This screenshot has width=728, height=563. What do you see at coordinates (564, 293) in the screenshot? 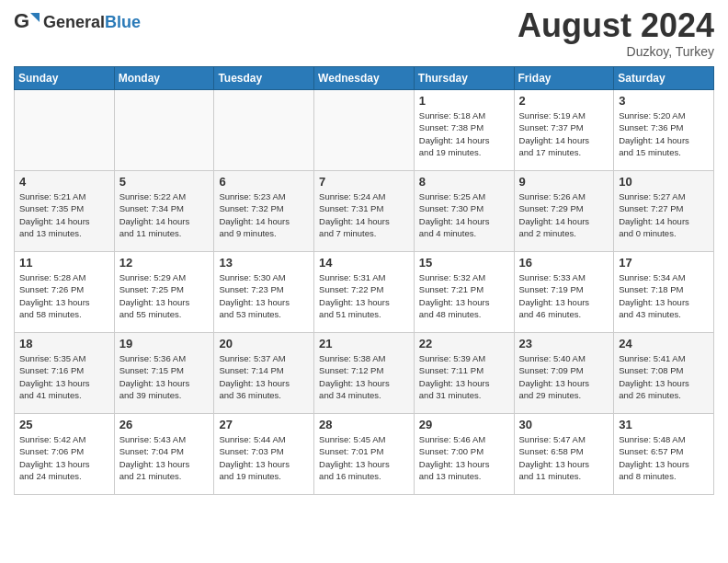
I see `calendar-cell-w3-d6: 16Sunrise: 5:33 AM Sunset: 7:19 PM Dayli…` at bounding box center [564, 293].